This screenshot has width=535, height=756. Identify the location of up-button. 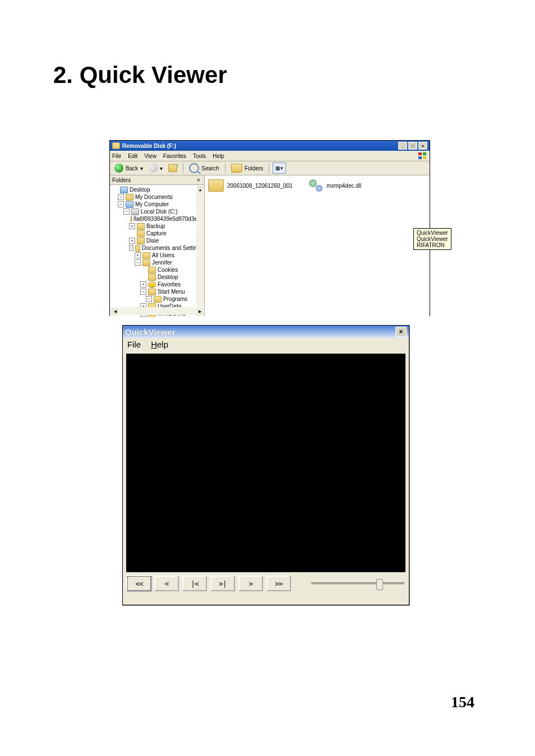
(173, 168).